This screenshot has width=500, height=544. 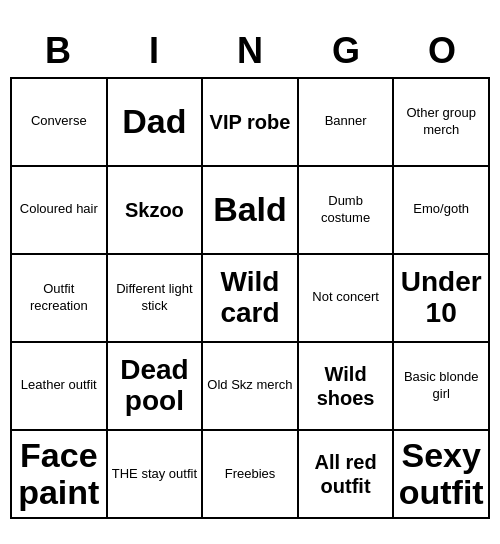 I want to click on cell-r3-c3: Wild shoes, so click(x=347, y=387).